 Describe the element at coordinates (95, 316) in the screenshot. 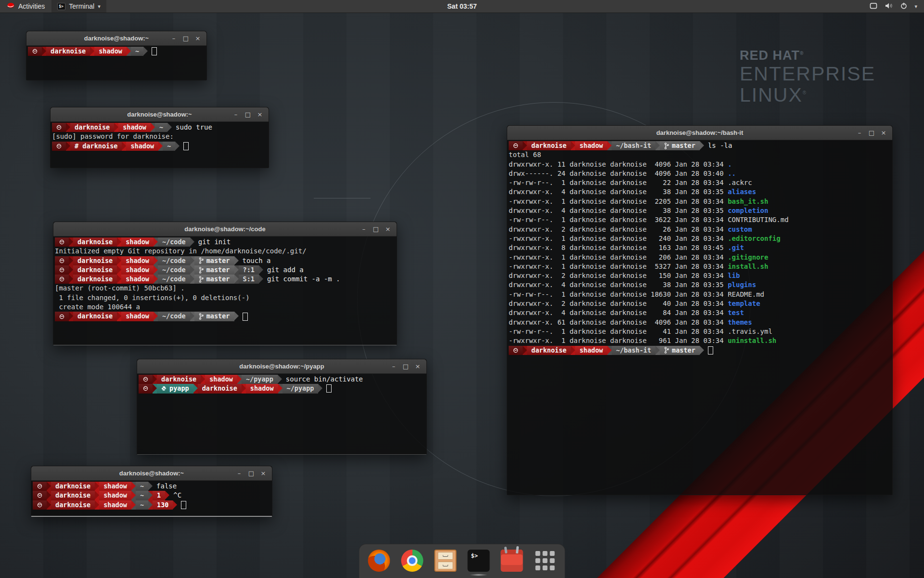

I see `prompt-segment-text: darknoise` at that location.